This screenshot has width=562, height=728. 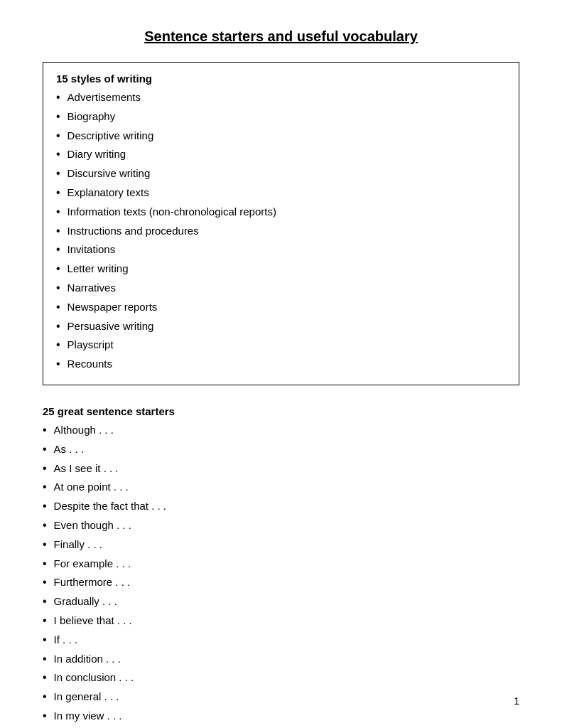 What do you see at coordinates (281, 327) in the screenshot?
I see `list-item: Persuasive writing` at bounding box center [281, 327].